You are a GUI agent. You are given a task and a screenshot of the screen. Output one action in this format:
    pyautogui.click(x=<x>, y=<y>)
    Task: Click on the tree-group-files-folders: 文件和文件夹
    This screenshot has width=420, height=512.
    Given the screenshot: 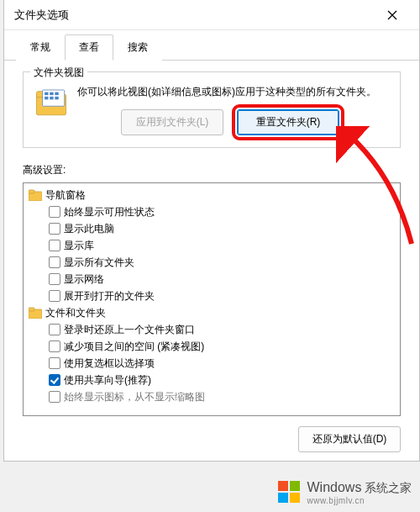 What is the action you would take?
    pyautogui.click(x=212, y=313)
    